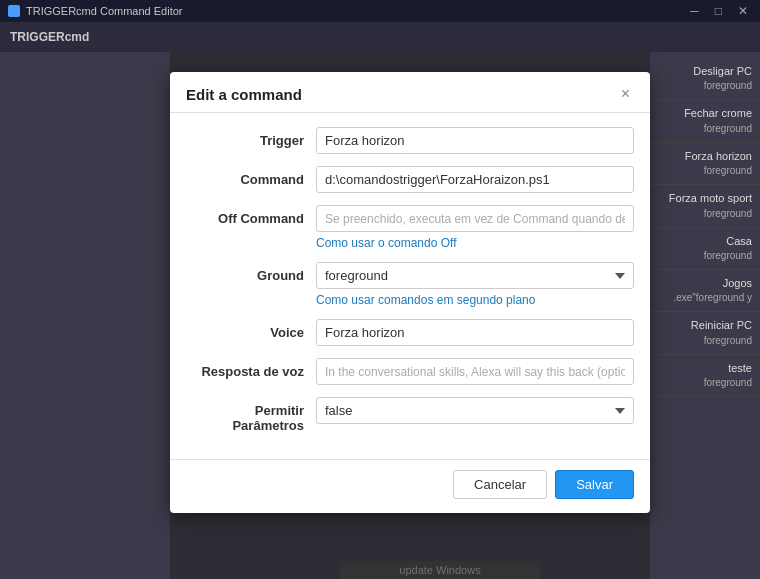 This screenshot has height=579, width=760. Describe the element at coordinates (410, 228) in the screenshot. I see `off-command-row: Off Command Como usar o comando Off` at that location.